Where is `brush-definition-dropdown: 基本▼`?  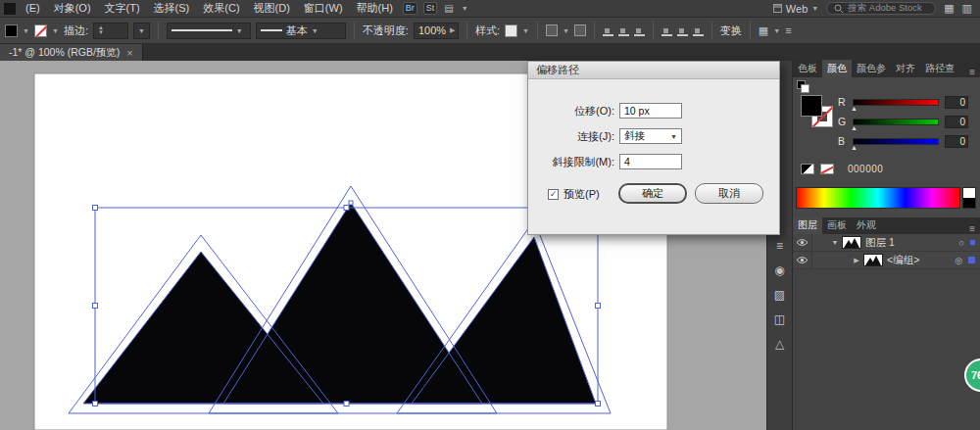 brush-definition-dropdown: 基本▼ is located at coordinates (301, 31).